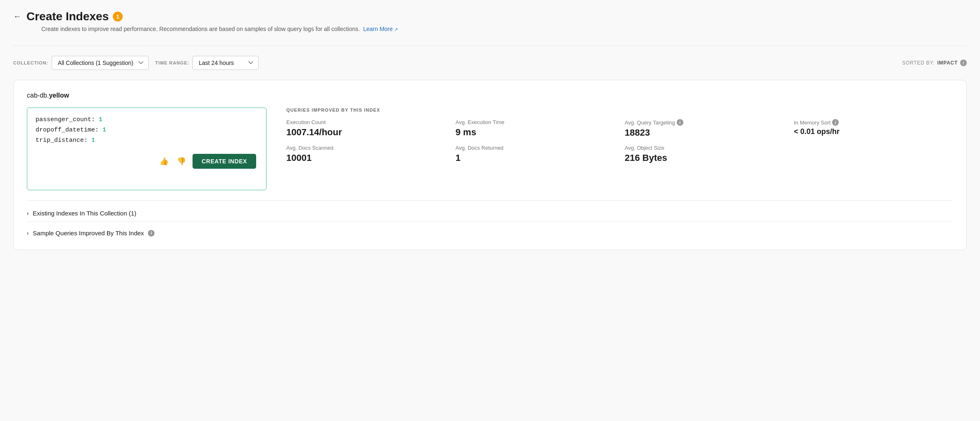 This screenshot has height=421, width=980. What do you see at coordinates (490, 209) in the screenshot?
I see `existing-indexes-section: › Existing Indexes In This Collection (1…` at bounding box center [490, 209].